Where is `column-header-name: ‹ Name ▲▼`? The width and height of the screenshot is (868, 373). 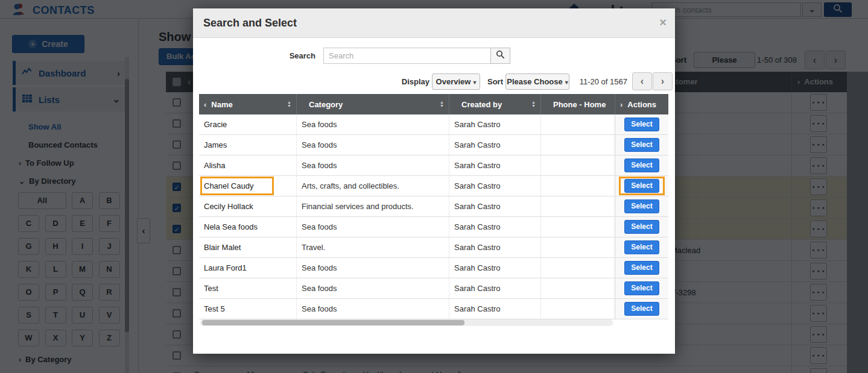
column-header-name: ‹ Name ▲▼ is located at coordinates (247, 104).